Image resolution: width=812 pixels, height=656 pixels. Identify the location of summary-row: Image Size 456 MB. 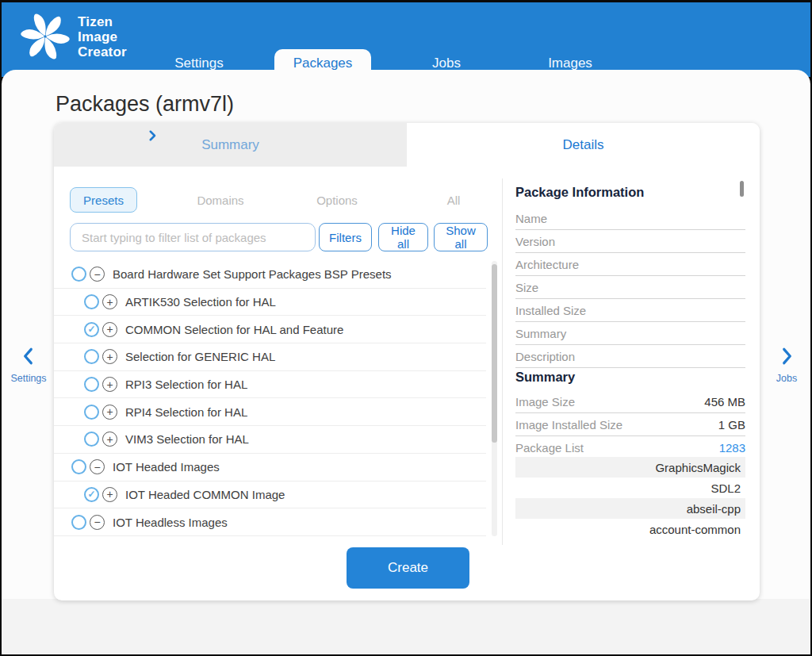
(630, 401).